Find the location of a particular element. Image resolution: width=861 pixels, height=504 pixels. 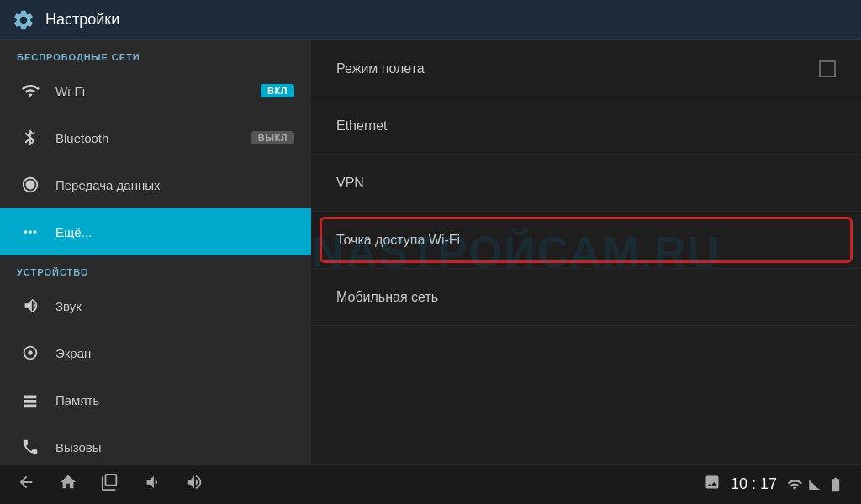

sidebar-item-storage: Память is located at coordinates (156, 400).